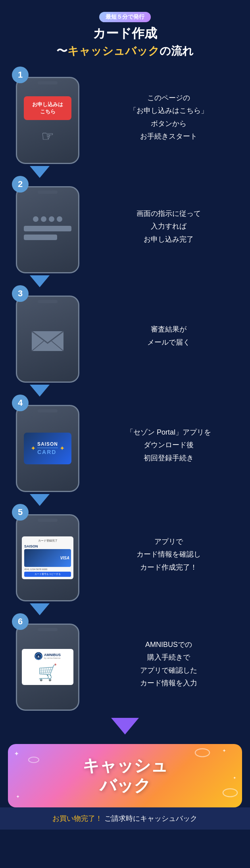 The image size is (250, 868). What do you see at coordinates (48, 136) in the screenshot?
I see `hand-icon: ☞` at bounding box center [48, 136].